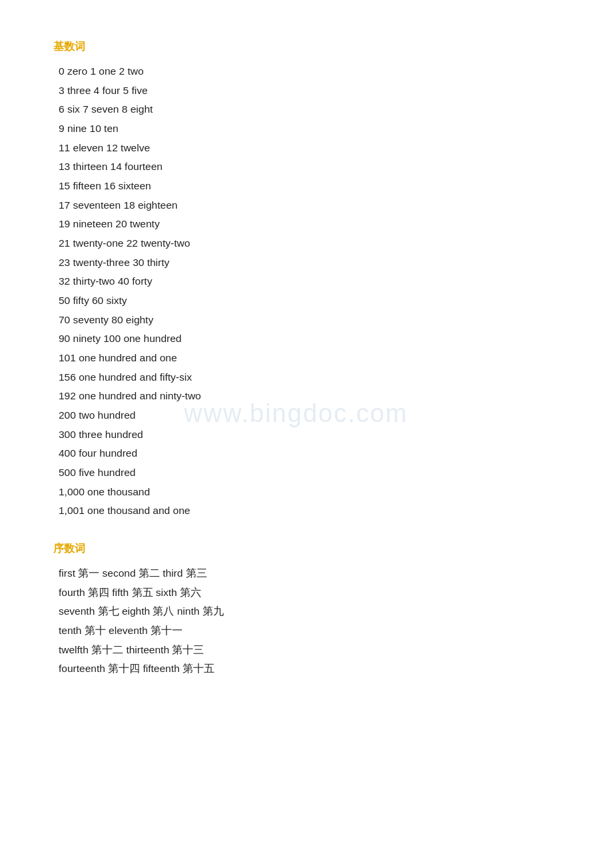 The width and height of the screenshot is (613, 868). I want to click on list-item: 70 seventy 80 eighty, so click(309, 320).